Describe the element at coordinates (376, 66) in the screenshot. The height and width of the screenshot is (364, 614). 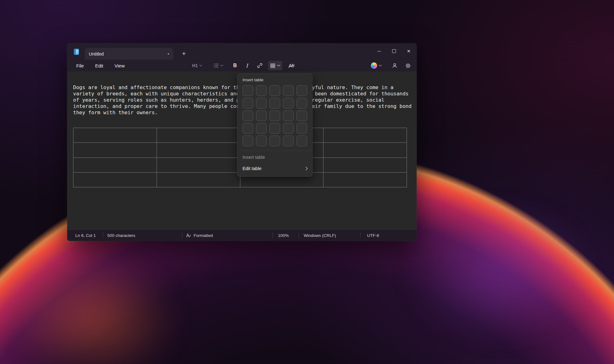
I see `copilot-button` at that location.